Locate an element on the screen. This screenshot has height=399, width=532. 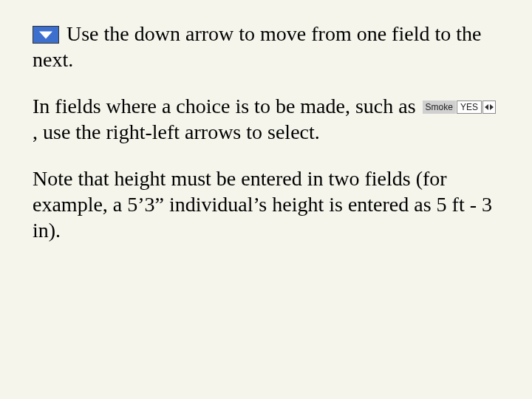
smoke-selector-widget: SmokeYES is located at coordinates (460, 107).